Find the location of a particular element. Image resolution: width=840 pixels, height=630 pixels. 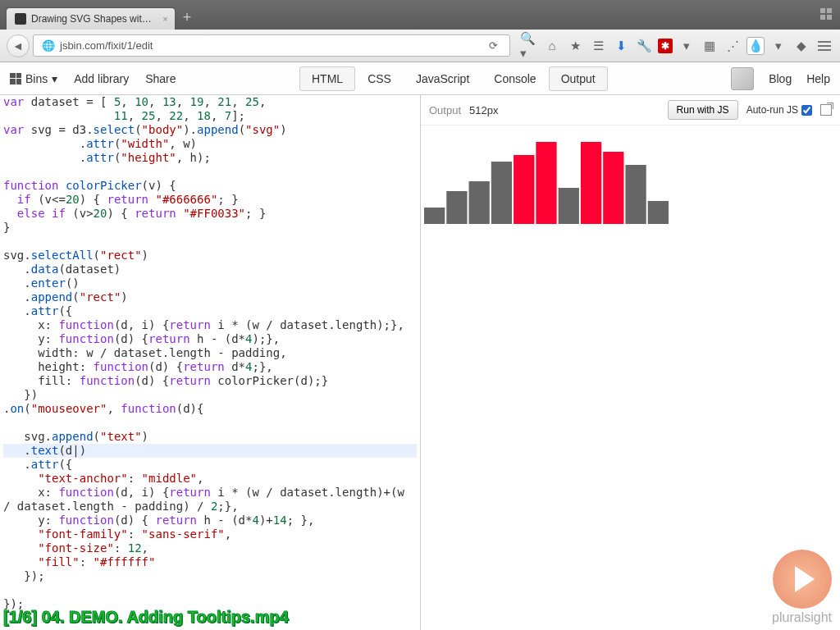

add-library-link: Add library is located at coordinates (102, 79).